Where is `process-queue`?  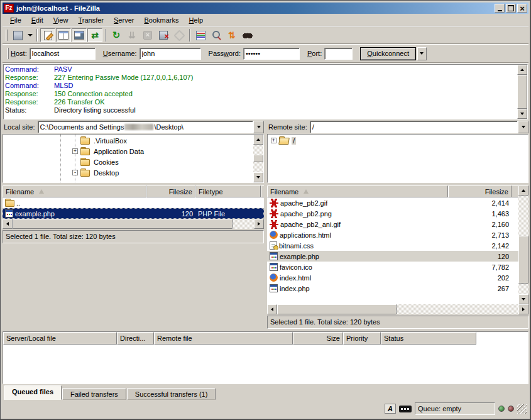
process-queue is located at coordinates (132, 35).